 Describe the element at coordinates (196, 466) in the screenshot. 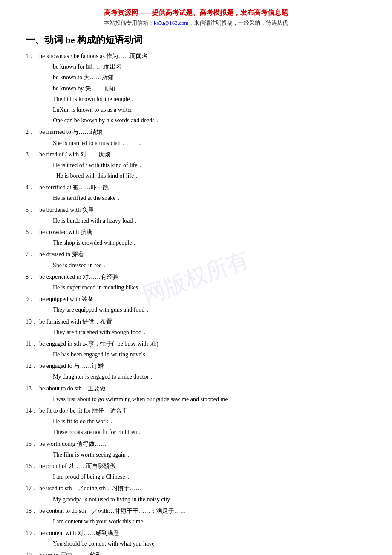

I see `item-main-line: 16．be proud of 以……而自影骄傲` at that location.